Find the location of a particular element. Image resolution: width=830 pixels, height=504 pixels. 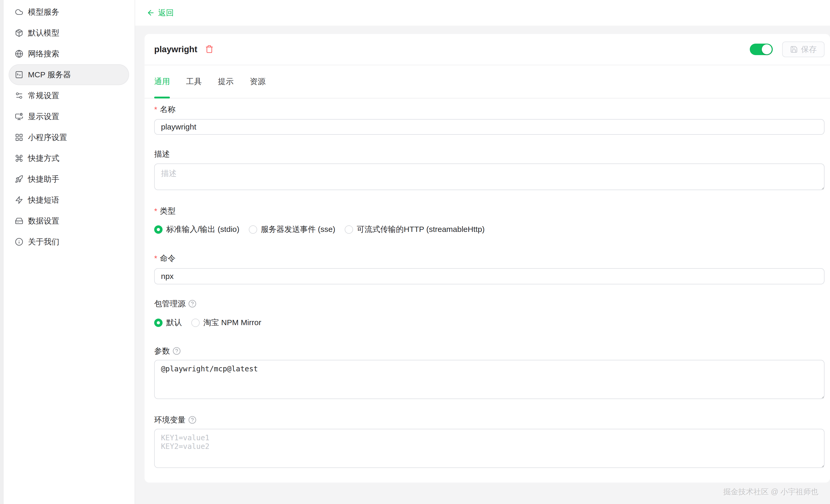

save-button: 保存 is located at coordinates (803, 49).